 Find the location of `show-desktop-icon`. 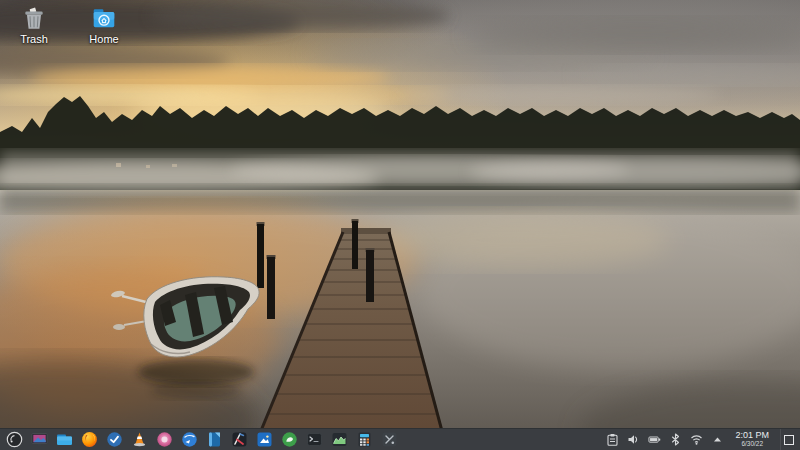

show-desktop-icon is located at coordinates (789, 440).